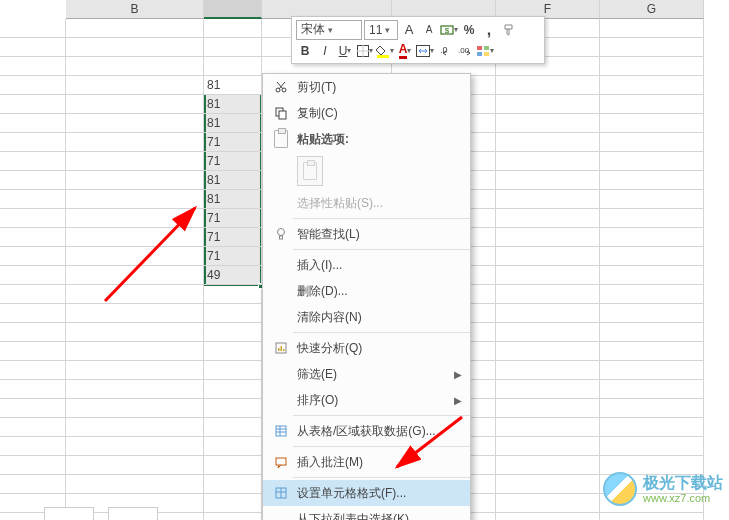 Image resolution: width=729 pixels, height=520 pixels. What do you see at coordinates (409, 30) in the screenshot?
I see `increase-font-button: A` at bounding box center [409, 30].